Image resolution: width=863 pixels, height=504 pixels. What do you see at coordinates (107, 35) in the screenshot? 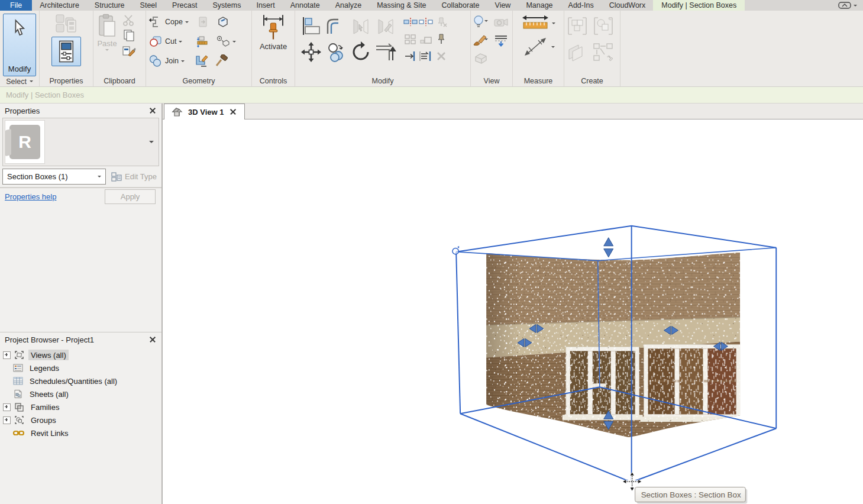
I see `paste-button: Paste` at bounding box center [107, 35].